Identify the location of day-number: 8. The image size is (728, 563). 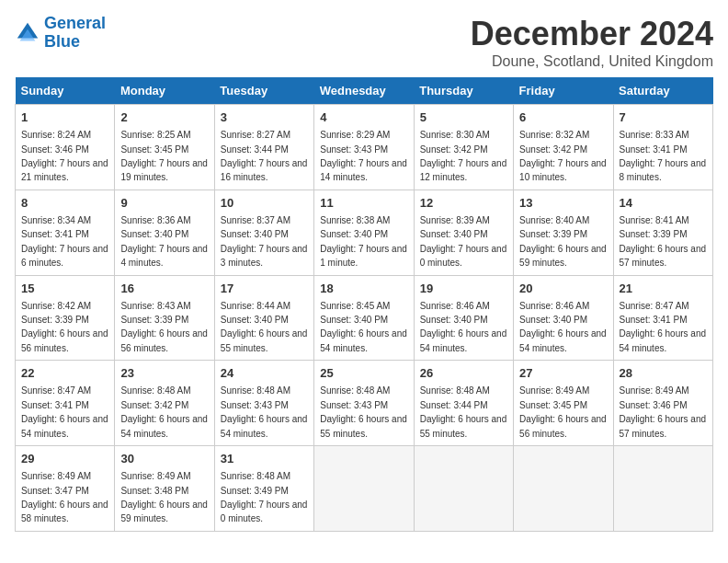
(64, 203).